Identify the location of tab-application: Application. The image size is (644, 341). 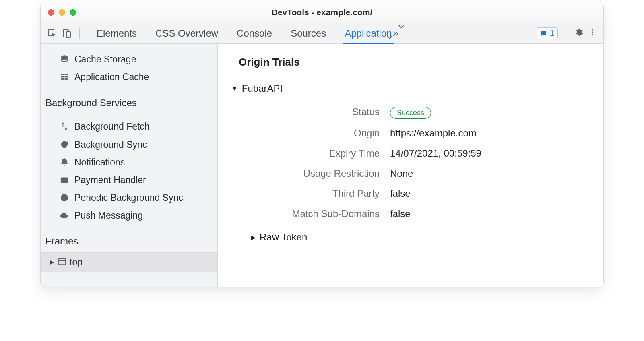
(368, 33).